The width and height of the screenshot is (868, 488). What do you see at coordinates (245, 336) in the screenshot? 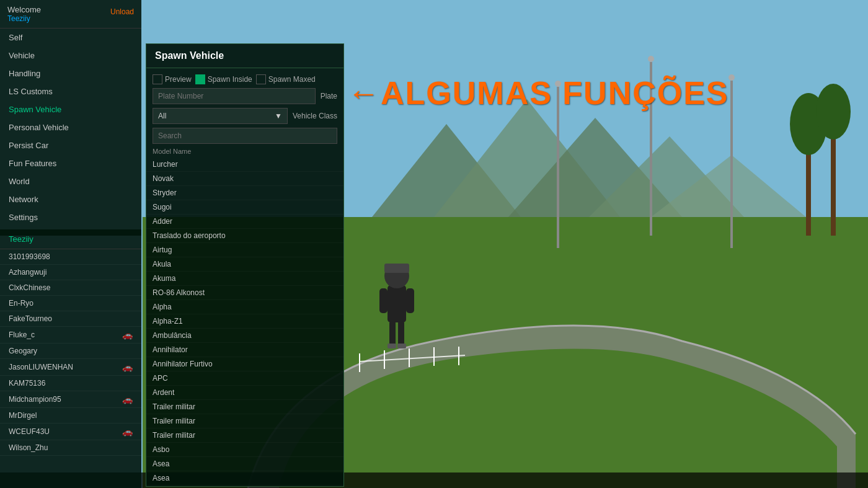
I see `vehicle-item: Ambulância` at bounding box center [245, 336].